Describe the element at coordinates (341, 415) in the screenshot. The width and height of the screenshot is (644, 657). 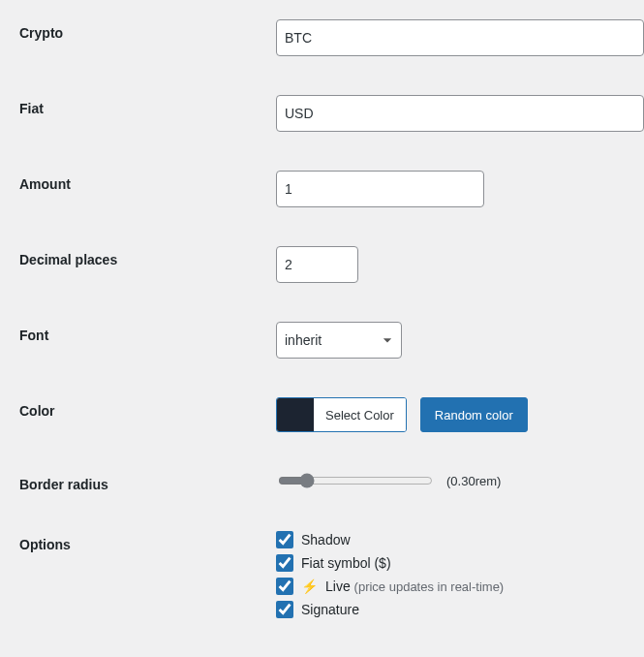
I see `color-picker: Select Color` at that location.